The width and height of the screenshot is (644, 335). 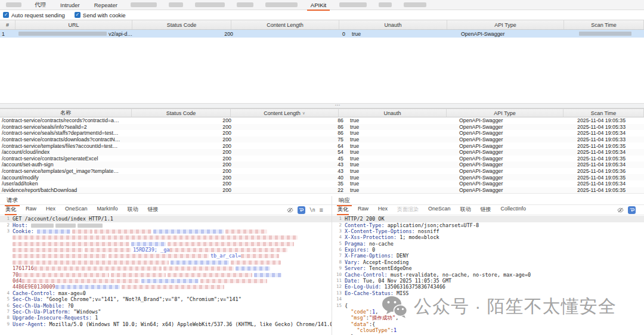 What do you see at coordinates (357, 244) in the screenshot?
I see `code-text: Pragma:` at bounding box center [357, 244].